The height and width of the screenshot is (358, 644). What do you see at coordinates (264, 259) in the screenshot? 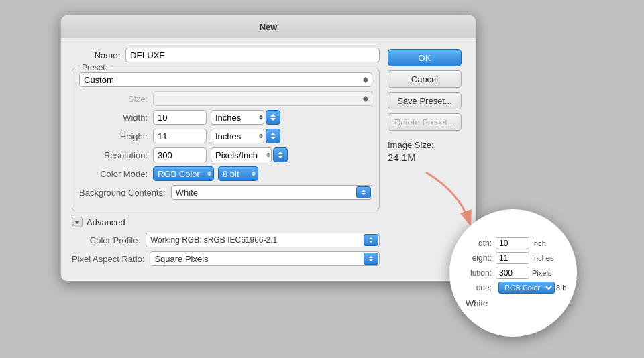
I see `pixel-ratio-select: Square Pixels` at bounding box center [264, 259].